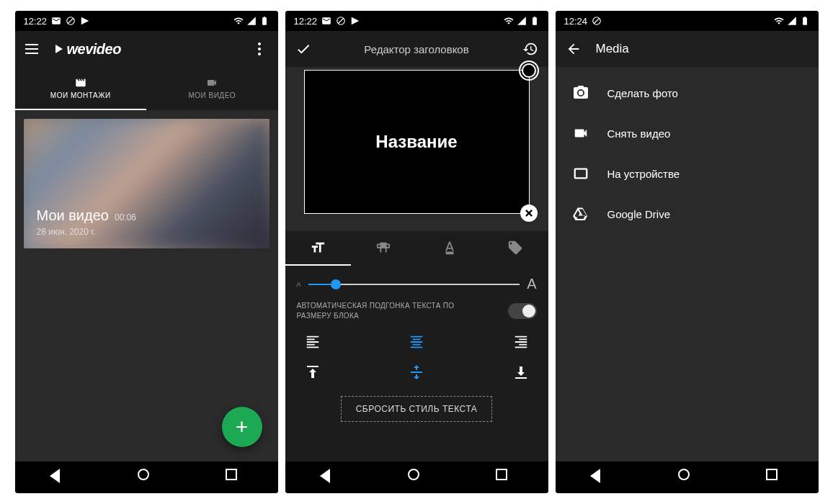  Describe the element at coordinates (416, 372) in the screenshot. I see `valign-middle-button` at that location.